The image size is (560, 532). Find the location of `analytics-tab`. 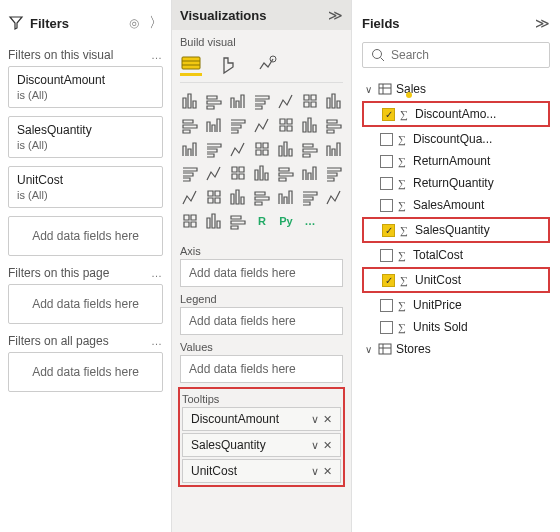

analytics-tab is located at coordinates (267, 65).